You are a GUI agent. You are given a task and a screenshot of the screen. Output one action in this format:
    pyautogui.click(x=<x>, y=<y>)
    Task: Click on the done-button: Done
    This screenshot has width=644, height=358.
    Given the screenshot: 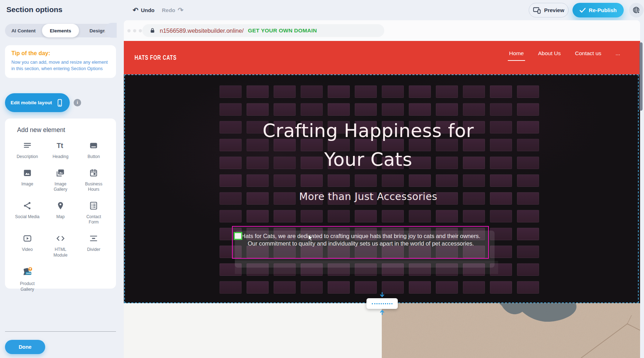 What is the action you would take?
    pyautogui.click(x=25, y=347)
    